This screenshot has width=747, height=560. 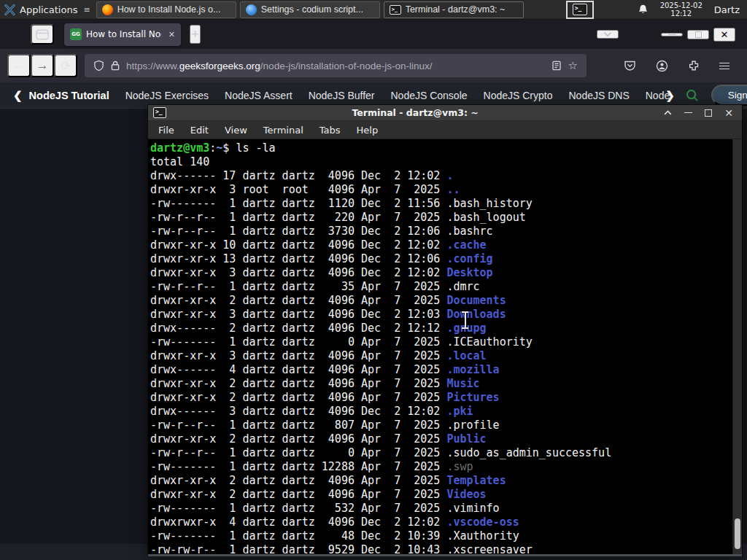 I want to click on window-buttons: ✕, so click(x=672, y=35).